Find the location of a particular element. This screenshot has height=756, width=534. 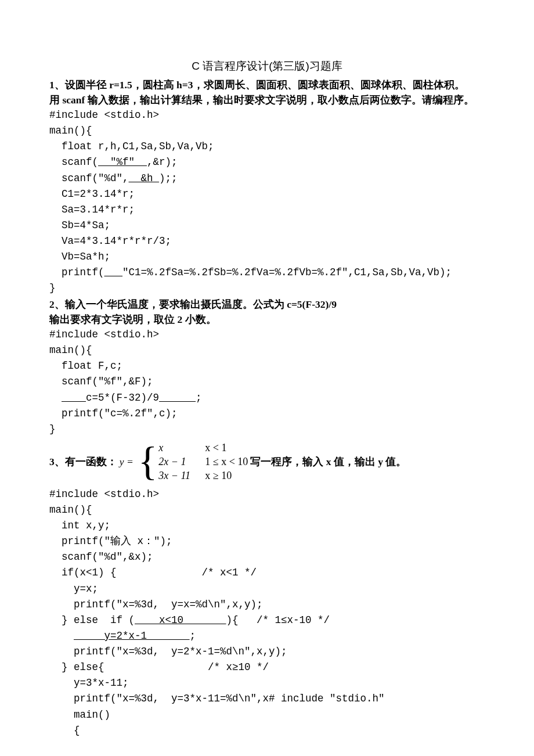

code-text: scanf("%d", is located at coordinates (89, 178).